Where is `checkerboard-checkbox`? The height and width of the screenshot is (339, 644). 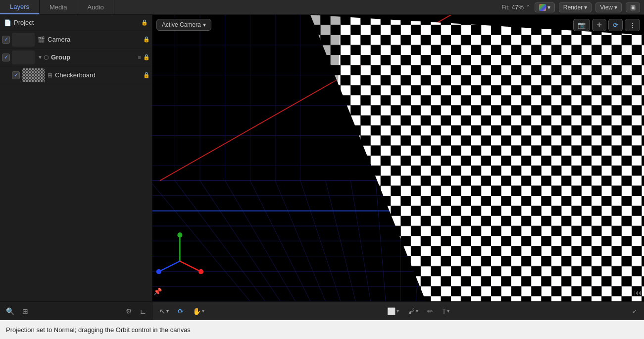
checkerboard-checkbox is located at coordinates (16, 75).